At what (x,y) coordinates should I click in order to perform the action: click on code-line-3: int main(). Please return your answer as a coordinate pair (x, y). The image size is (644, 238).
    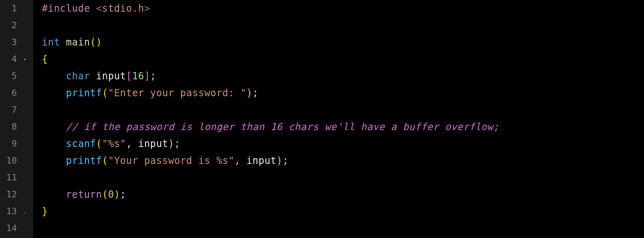
    Looking at the image, I should click on (343, 42).